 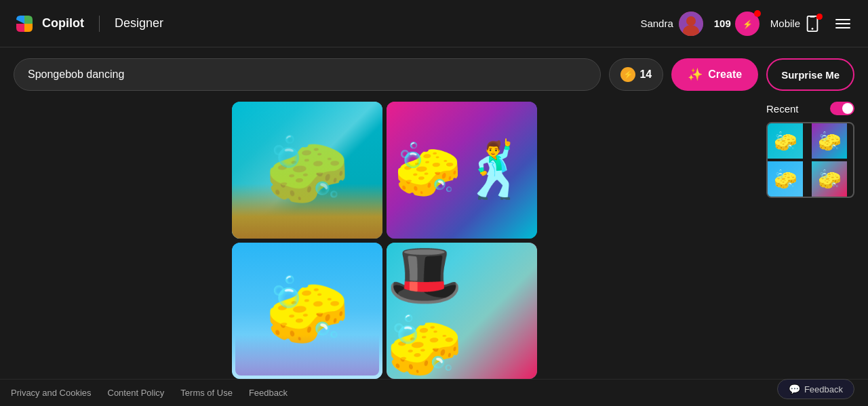 I want to click on header-divider, so click(x=99, y=24).